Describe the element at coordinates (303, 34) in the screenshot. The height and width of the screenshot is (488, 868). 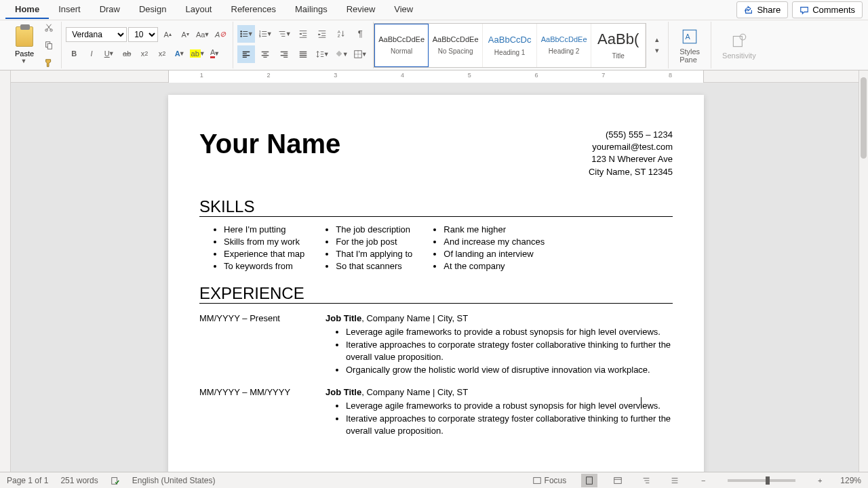
I see `decrease-indent-button` at that location.